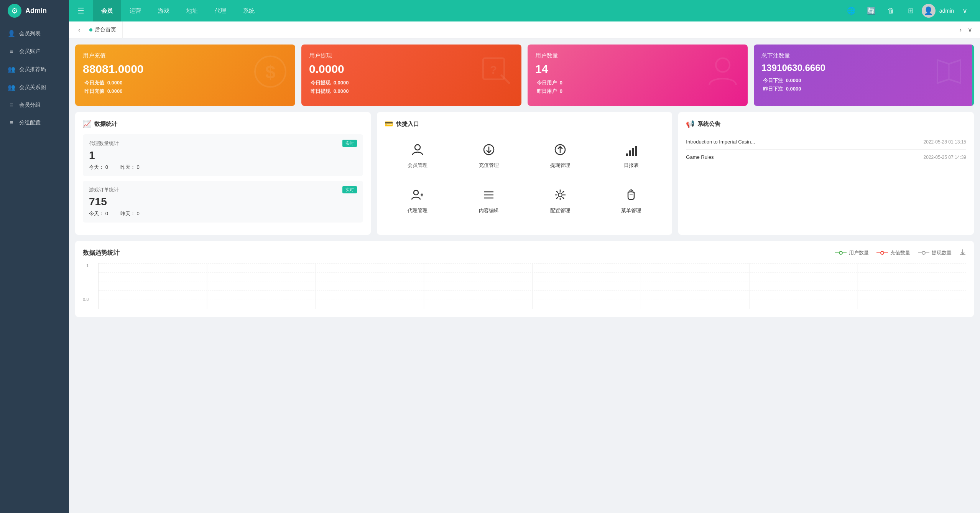  I want to click on quick-content-editor: 内容编辑, so click(489, 200).